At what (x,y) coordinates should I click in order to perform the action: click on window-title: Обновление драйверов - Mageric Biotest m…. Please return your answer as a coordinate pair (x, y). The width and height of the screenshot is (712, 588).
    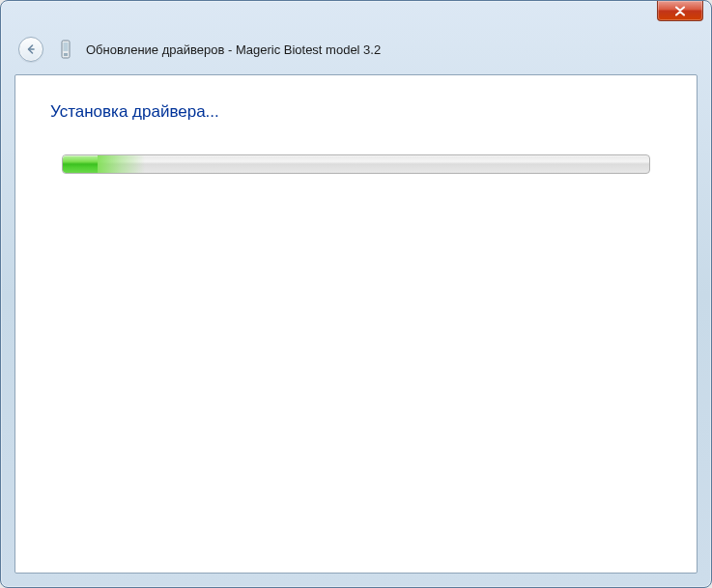
    Looking at the image, I should click on (234, 50).